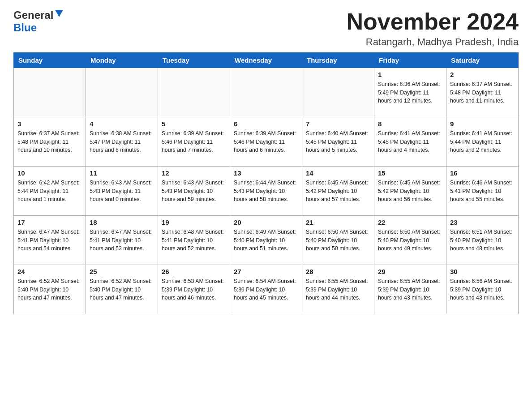  I want to click on day-number: 18, so click(122, 222).